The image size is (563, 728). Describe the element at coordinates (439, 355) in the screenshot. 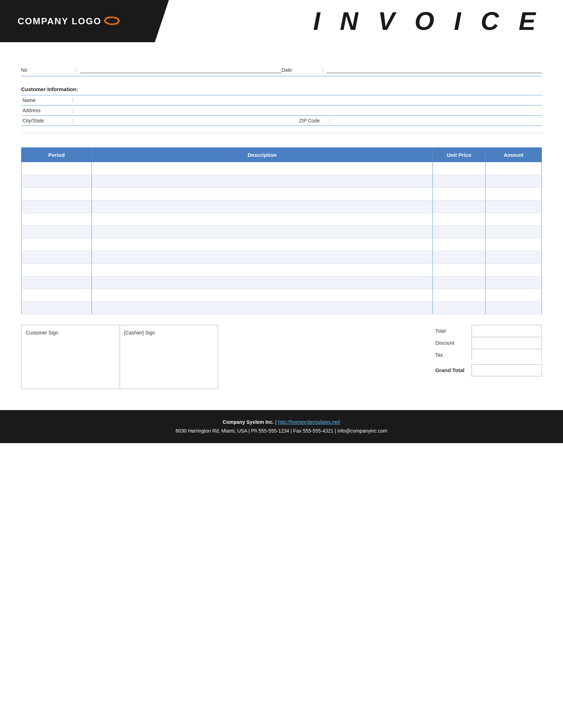

I see `tax-label: Tax` at that location.